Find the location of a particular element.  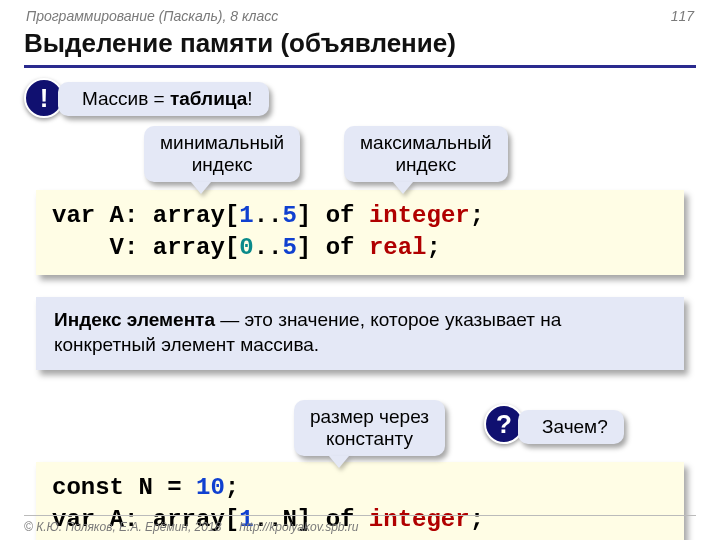

question-icon: ? is located at coordinates (504, 424).